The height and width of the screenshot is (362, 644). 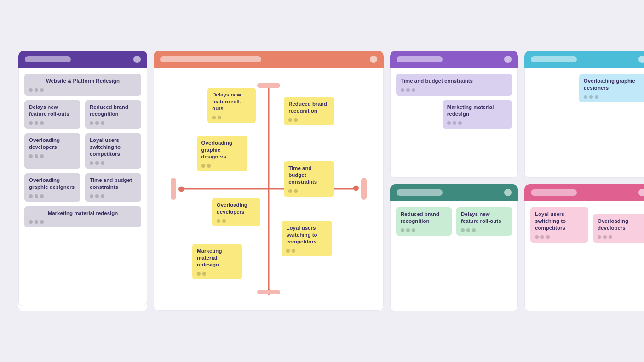 What do you see at coordinates (269, 85) in the screenshot?
I see `axis-pill-top2` at bounding box center [269, 85].